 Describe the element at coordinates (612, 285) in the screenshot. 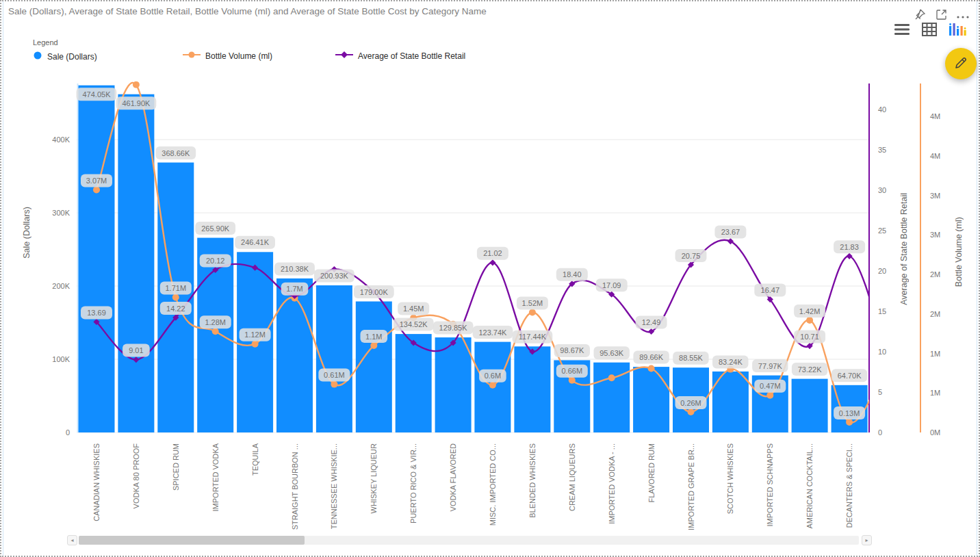

I see `data-label: 17.09` at that location.